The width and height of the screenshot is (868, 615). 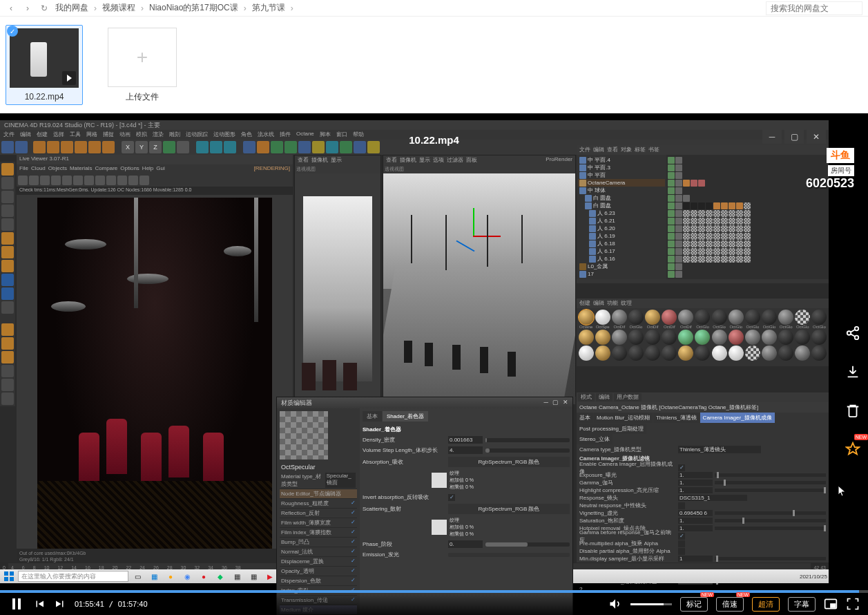 What do you see at coordinates (559, 160) in the screenshot?
I see `prorender-label: ProRender` at bounding box center [559, 160].